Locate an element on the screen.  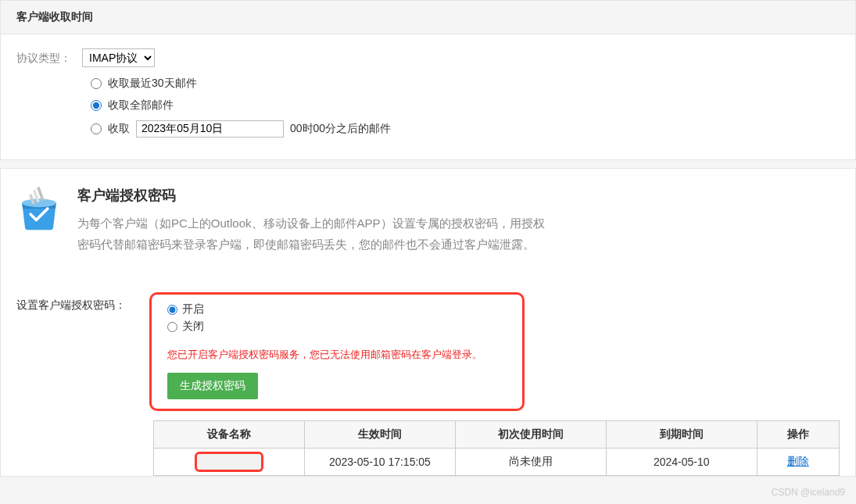
cell-effective: 2023-05-10 17:15:05 is located at coordinates (380, 463).